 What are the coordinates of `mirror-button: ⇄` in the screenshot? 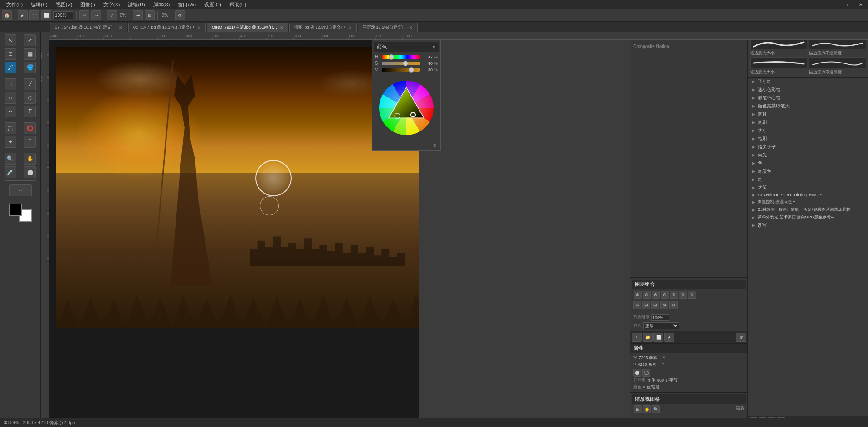 It's located at (138, 15).